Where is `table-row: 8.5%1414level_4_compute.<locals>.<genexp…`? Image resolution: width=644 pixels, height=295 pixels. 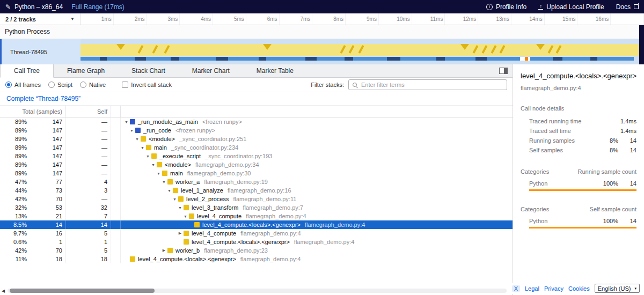 table-row: 8.5%1414level_4_compute.<locals>.<genexp… is located at coordinates (257, 225).